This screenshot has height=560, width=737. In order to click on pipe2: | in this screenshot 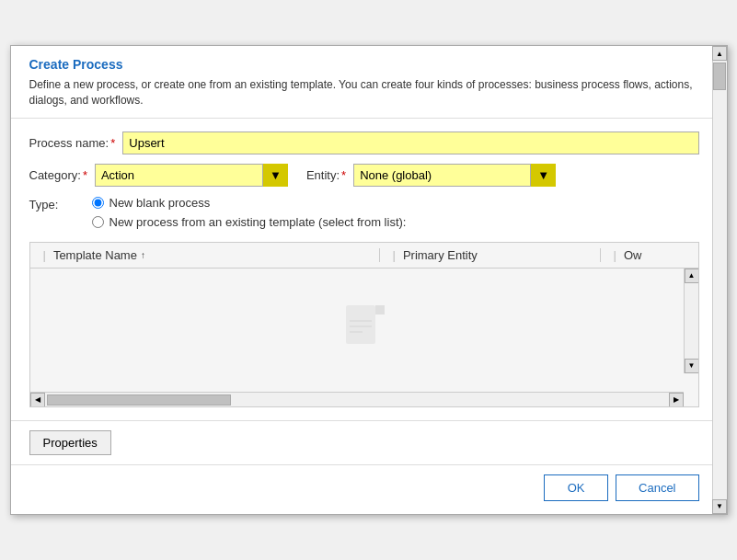, I will do `click(394, 256)`.